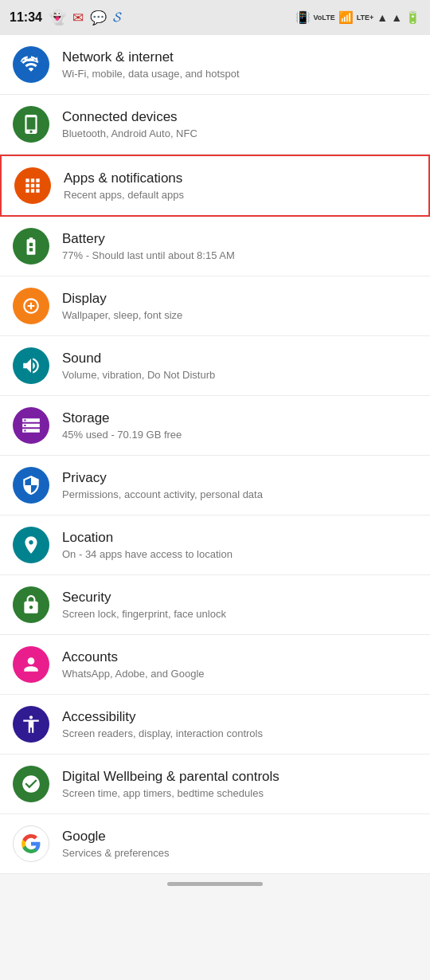  What do you see at coordinates (124, 196) in the screenshot?
I see `apps-notifications-subtitle: Recent apps, default apps` at bounding box center [124, 196].